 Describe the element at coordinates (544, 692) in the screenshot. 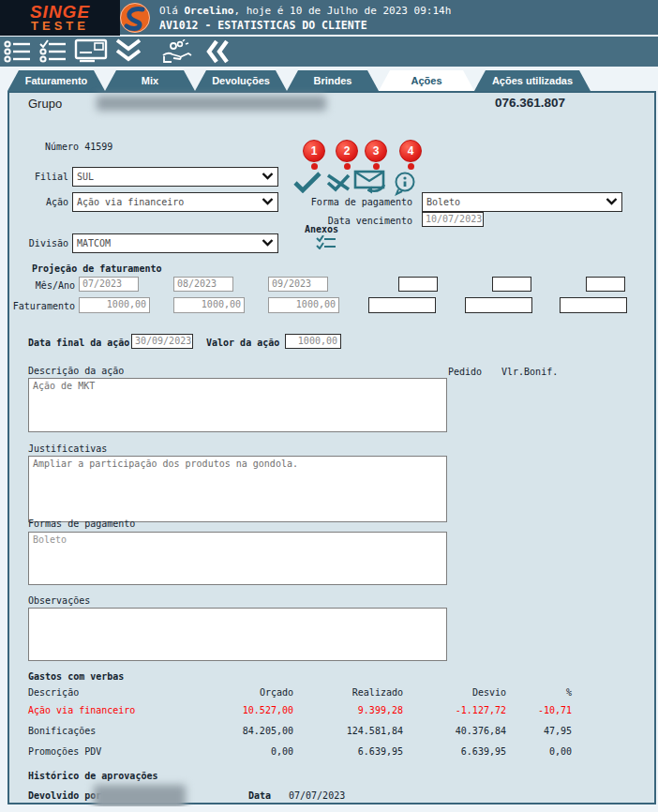

I see `gastos-header-pct: %` at that location.